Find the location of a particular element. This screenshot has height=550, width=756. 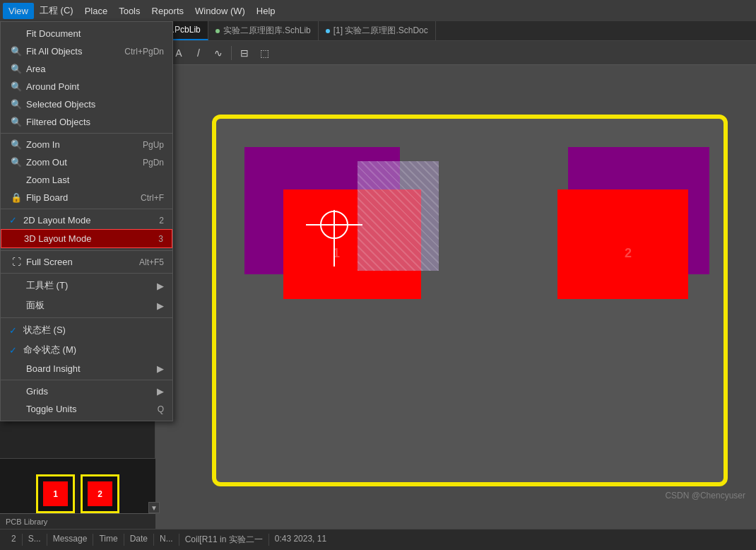

thumbnail-pad-1: 1 is located at coordinates (55, 493).